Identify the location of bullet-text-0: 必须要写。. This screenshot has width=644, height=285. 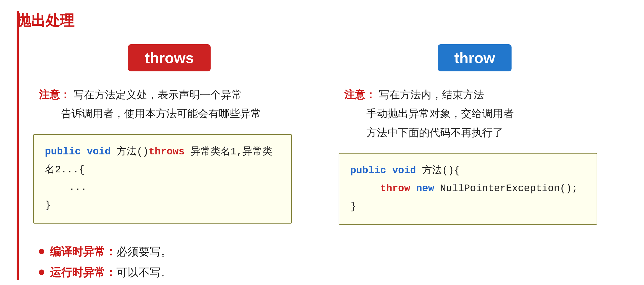
(144, 252).